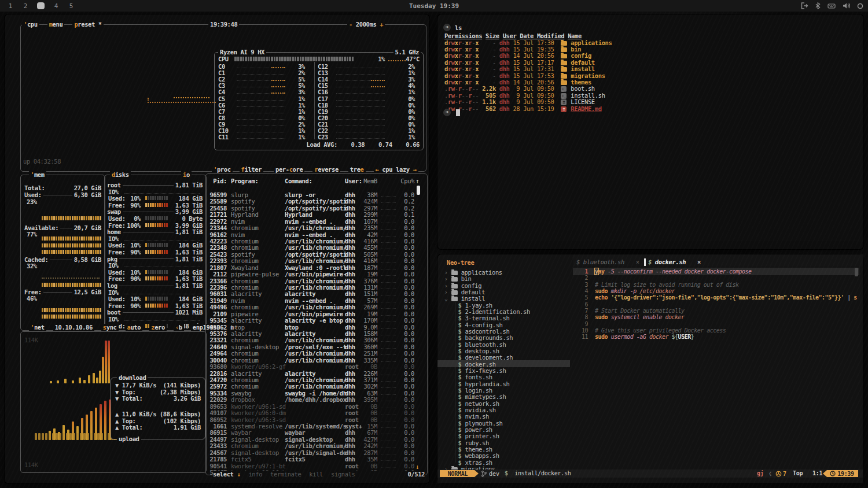 Image resolution: width=868 pixels, height=488 pixels. I want to click on logout-icon, so click(804, 6).